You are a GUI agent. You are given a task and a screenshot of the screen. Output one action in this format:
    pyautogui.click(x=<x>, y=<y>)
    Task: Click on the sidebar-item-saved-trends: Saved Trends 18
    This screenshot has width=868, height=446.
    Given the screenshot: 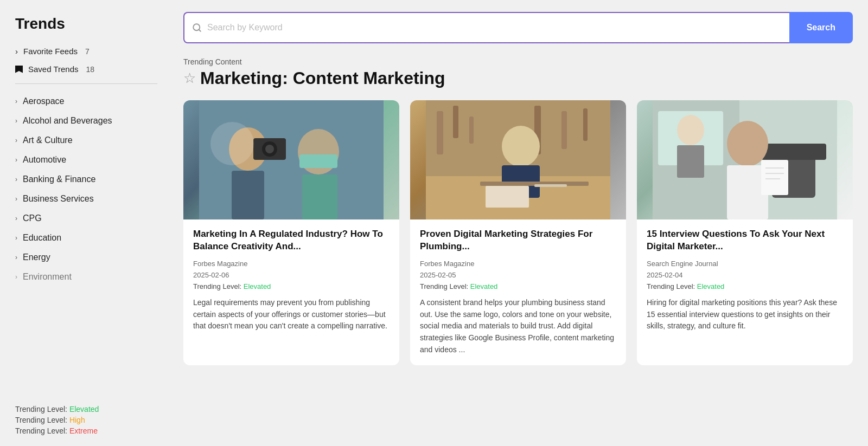 What is the action you would take?
    pyautogui.click(x=86, y=69)
    